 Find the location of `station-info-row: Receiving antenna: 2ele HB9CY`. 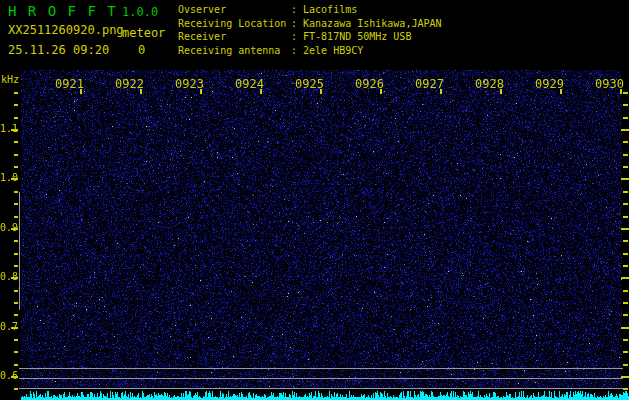

station-info-row: Receiving antenna: 2ele HB9CY is located at coordinates (310, 51).